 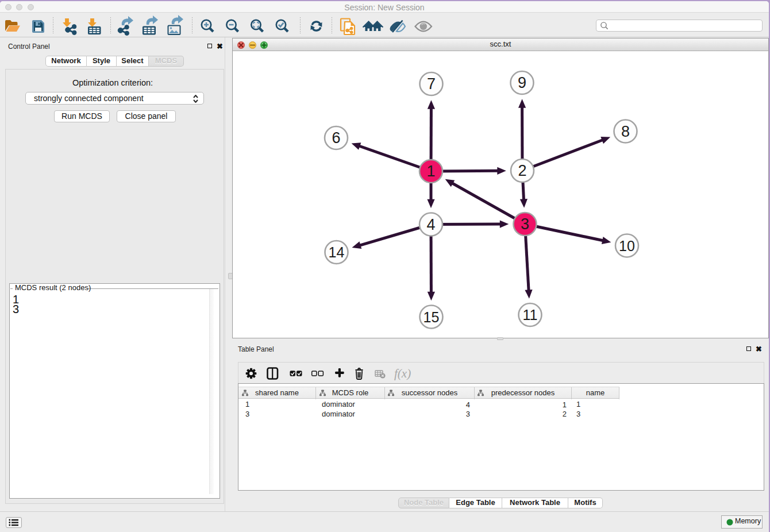 What do you see at coordinates (431, 225) in the screenshot?
I see `svg-text: 4` at bounding box center [431, 225].